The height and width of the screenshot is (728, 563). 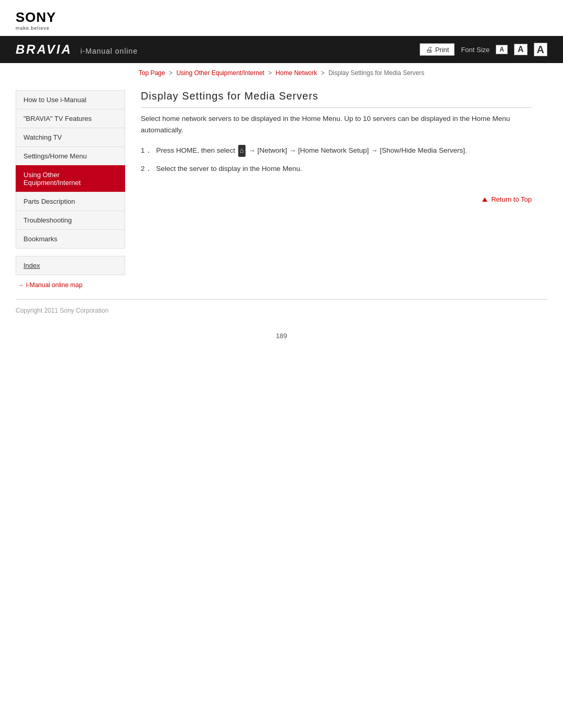 What do you see at coordinates (36, 18) in the screenshot?
I see `sony-text: SONY` at bounding box center [36, 18].